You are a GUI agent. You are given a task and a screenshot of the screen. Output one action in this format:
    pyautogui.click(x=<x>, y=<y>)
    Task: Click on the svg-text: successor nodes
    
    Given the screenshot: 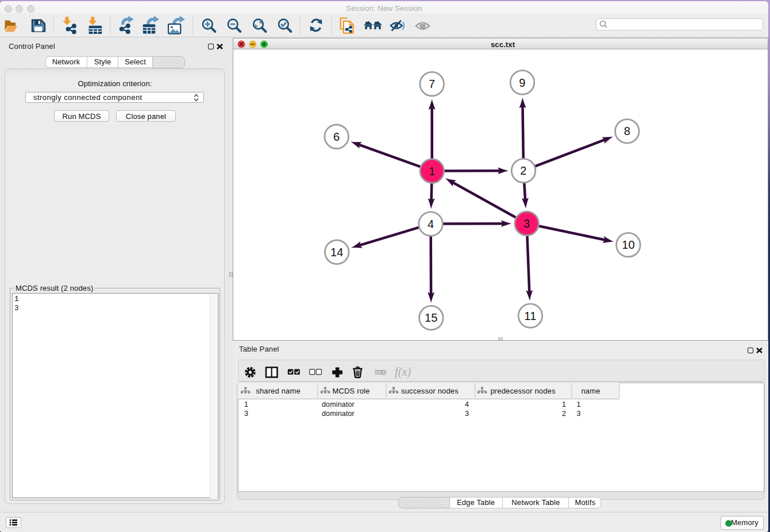 What is the action you would take?
    pyautogui.click(x=430, y=391)
    